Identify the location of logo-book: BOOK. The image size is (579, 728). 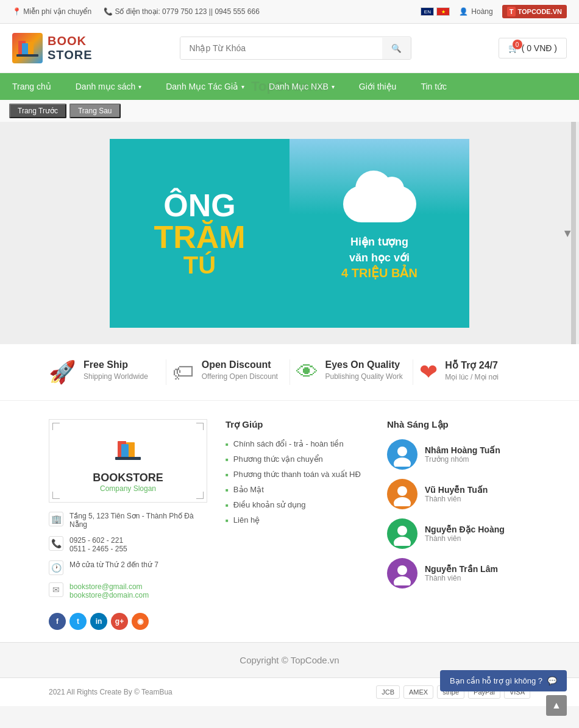
(70, 41).